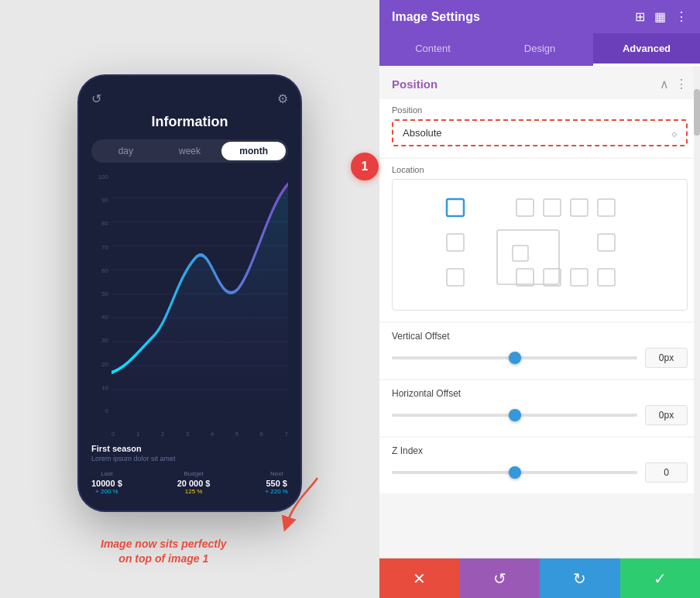 This screenshot has width=700, height=598. What do you see at coordinates (420, 578) in the screenshot?
I see `cancel-button: ✕` at bounding box center [420, 578].